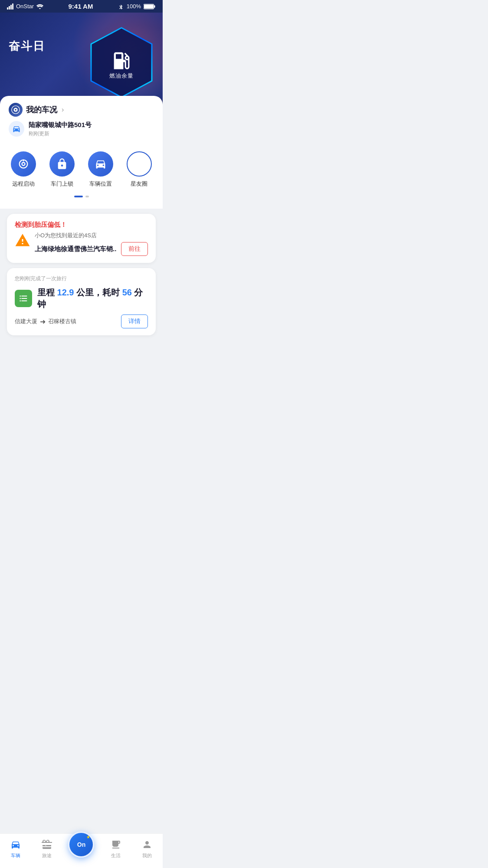  I want to click on car-location-label: 车辆位置, so click(101, 184).